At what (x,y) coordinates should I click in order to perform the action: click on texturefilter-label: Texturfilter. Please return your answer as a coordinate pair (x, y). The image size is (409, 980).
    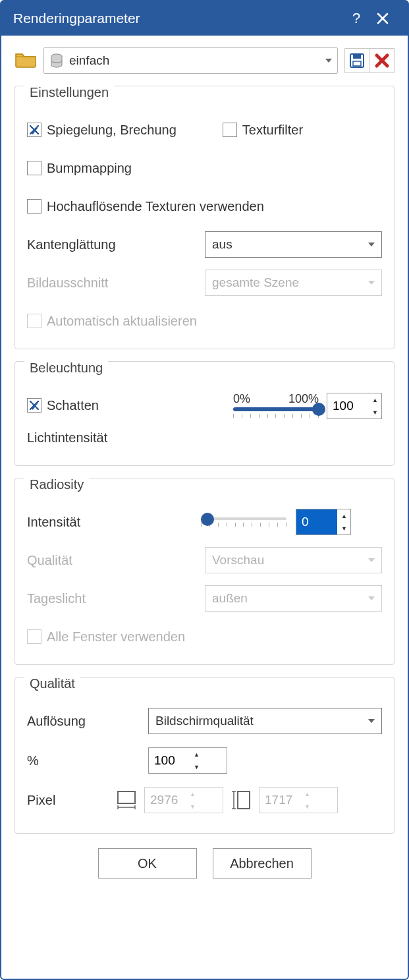
    Looking at the image, I should click on (273, 130).